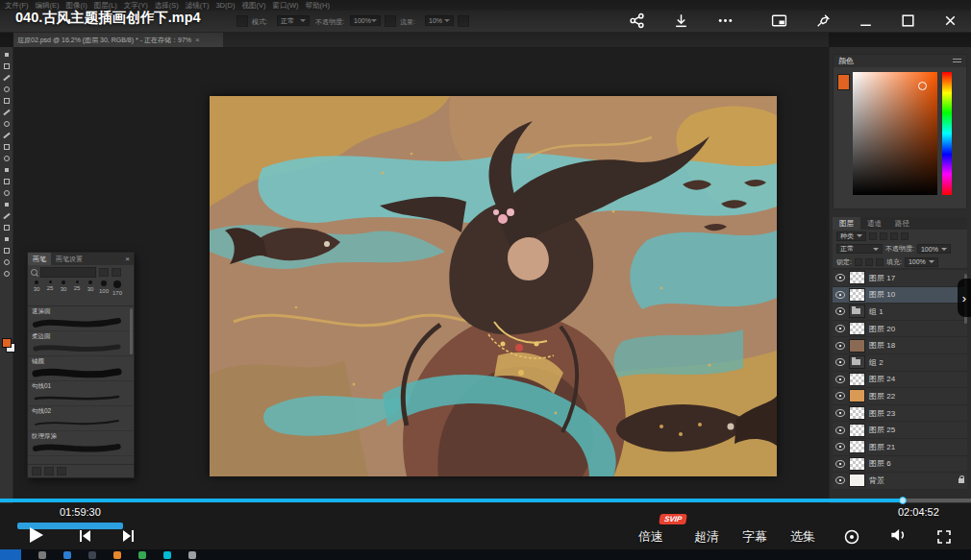 The width and height of the screenshot is (971, 560). What do you see at coordinates (365, 21) in the screenshot?
I see `opacity-dropdown: 100%` at bounding box center [365, 21].